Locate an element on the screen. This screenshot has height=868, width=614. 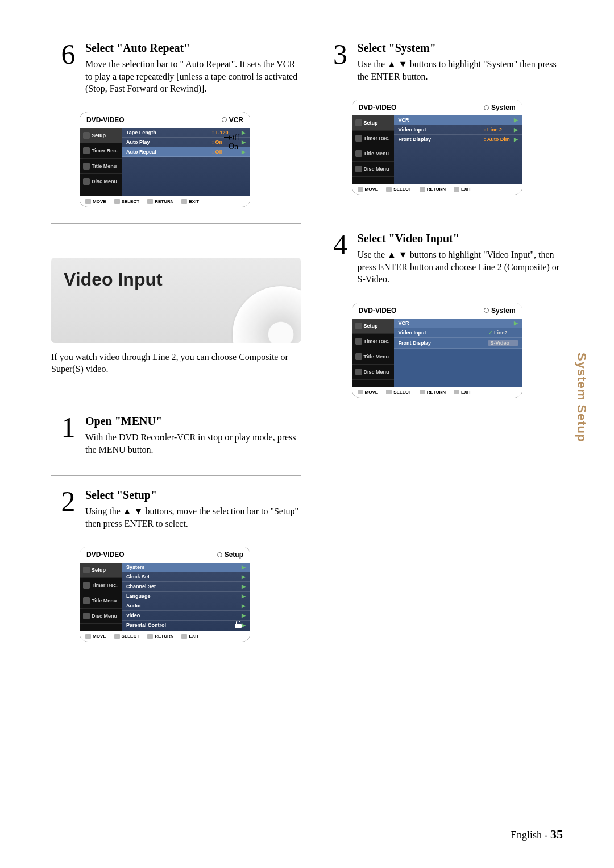
osd-header-right: VCR is located at coordinates (233, 120).